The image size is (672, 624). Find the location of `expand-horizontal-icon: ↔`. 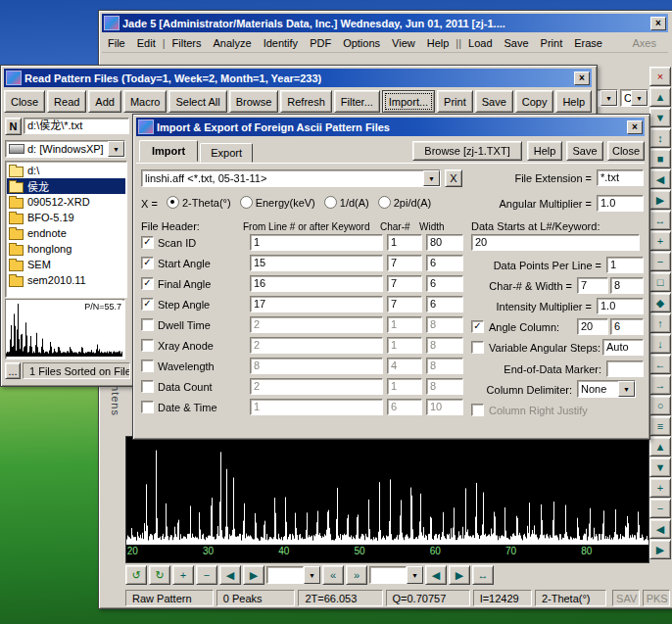

expand-horizontal-icon: ↔ is located at coordinates (660, 220).